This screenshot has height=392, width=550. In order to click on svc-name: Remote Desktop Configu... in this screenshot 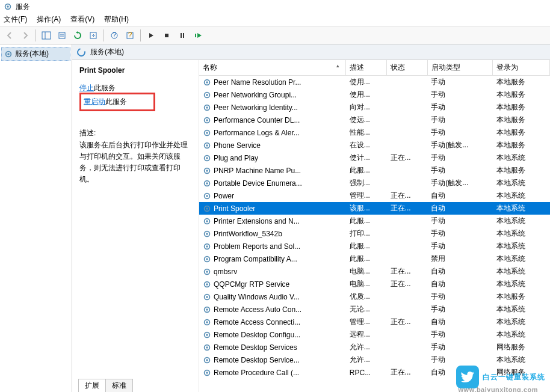, I will do `click(257, 335)`.